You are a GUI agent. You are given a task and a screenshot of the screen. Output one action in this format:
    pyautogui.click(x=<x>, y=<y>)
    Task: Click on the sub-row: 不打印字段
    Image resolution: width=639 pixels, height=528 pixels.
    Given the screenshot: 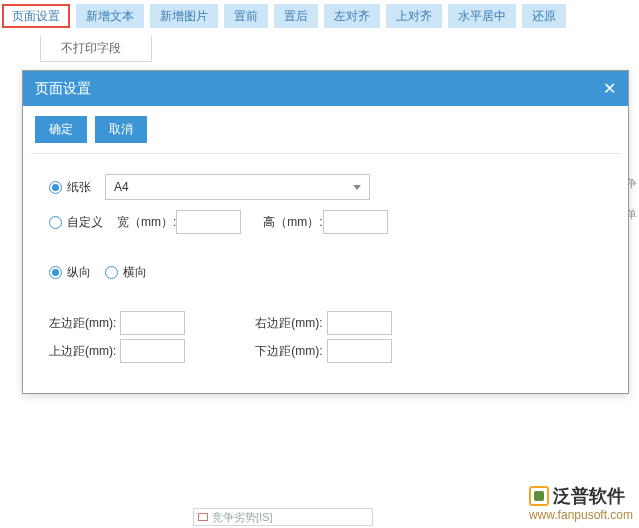 What is the action you would take?
    pyautogui.click(x=320, y=49)
    